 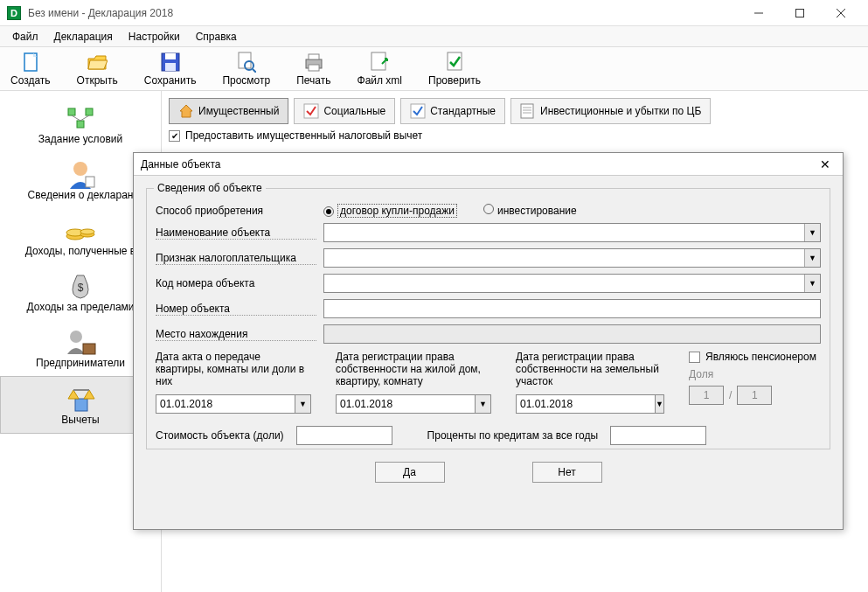 What do you see at coordinates (572, 283) in the screenshot?
I see `code-number-combo: ▼` at bounding box center [572, 283].